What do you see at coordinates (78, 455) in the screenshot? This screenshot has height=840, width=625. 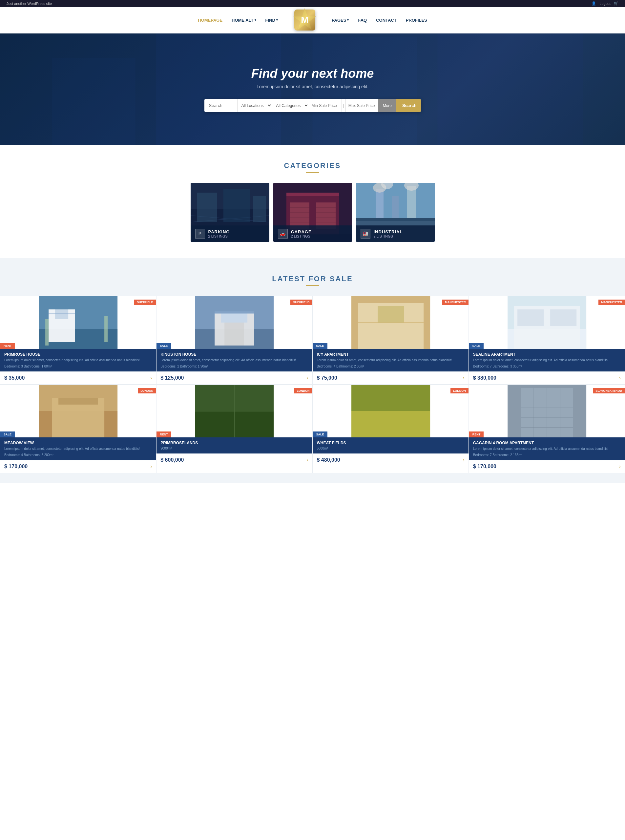 I see `listing-specs: Bedrooms: 4 Bathrooms: 3 200m²` at bounding box center [78, 455].